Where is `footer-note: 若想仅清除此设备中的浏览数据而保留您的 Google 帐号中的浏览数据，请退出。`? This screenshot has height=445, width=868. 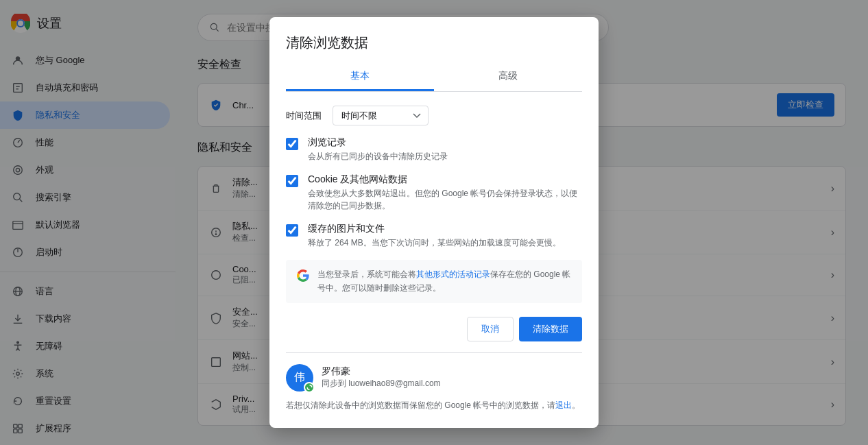
footer-note: 若想仅清除此设备中的浏览数据而保留您的 Google 帐号中的浏览数据，请退出。 is located at coordinates (434, 406).